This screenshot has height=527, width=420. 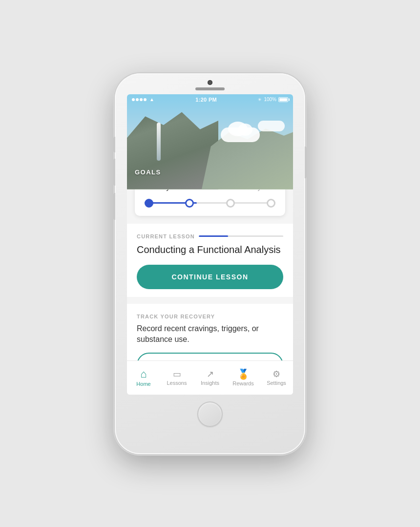 What do you see at coordinates (276, 374) in the screenshot?
I see `settings-icon: ⚙` at bounding box center [276, 374].